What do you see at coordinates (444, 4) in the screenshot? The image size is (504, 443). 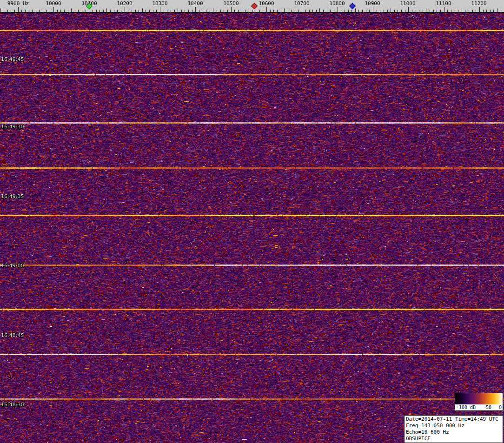 I see `freq-tick-label: 11100` at bounding box center [444, 4].